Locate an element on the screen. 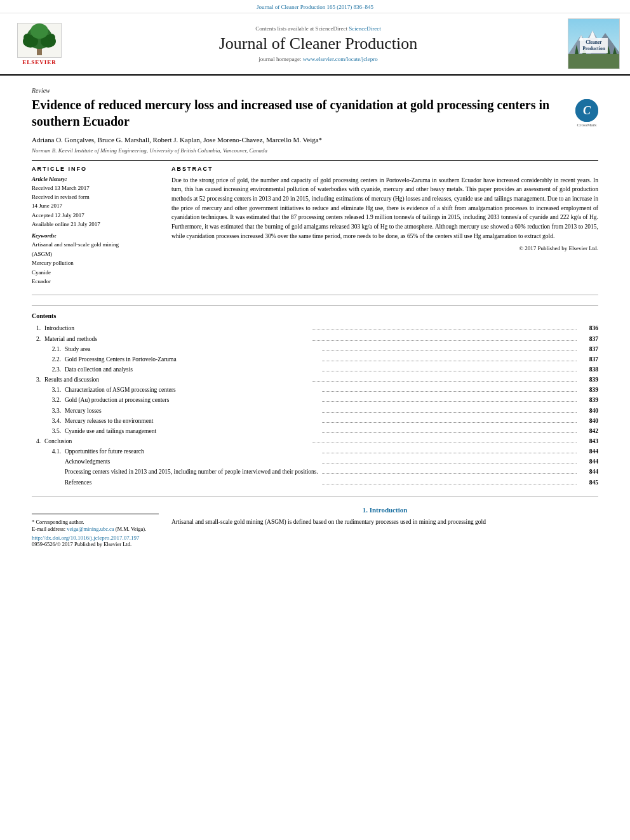  email-line: E-mail address: veiga@mining.ubc.ca (M.M… is located at coordinates (95, 529).